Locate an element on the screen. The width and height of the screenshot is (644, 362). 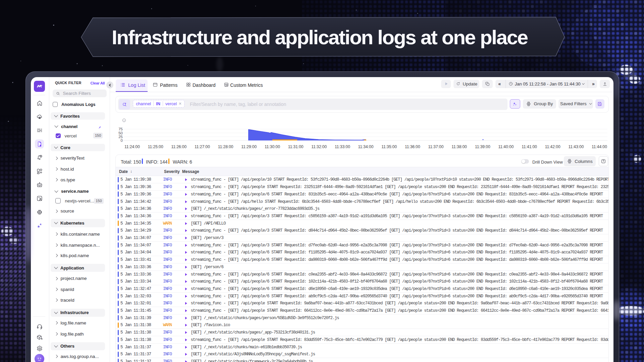
svg-text: 11:38:00 is located at coordinates (459, 147).